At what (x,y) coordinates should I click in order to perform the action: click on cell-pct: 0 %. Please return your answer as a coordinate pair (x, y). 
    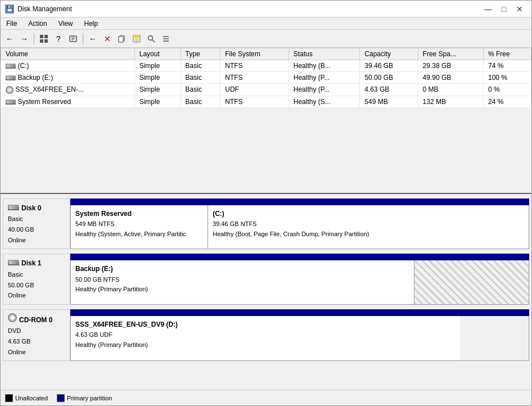
    Looking at the image, I should click on (507, 90).